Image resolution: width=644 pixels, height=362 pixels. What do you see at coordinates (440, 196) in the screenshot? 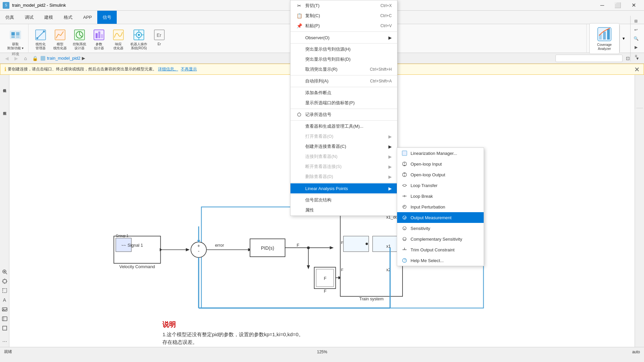
I see `sub-loop-break: Loop Break` at bounding box center [440, 196].